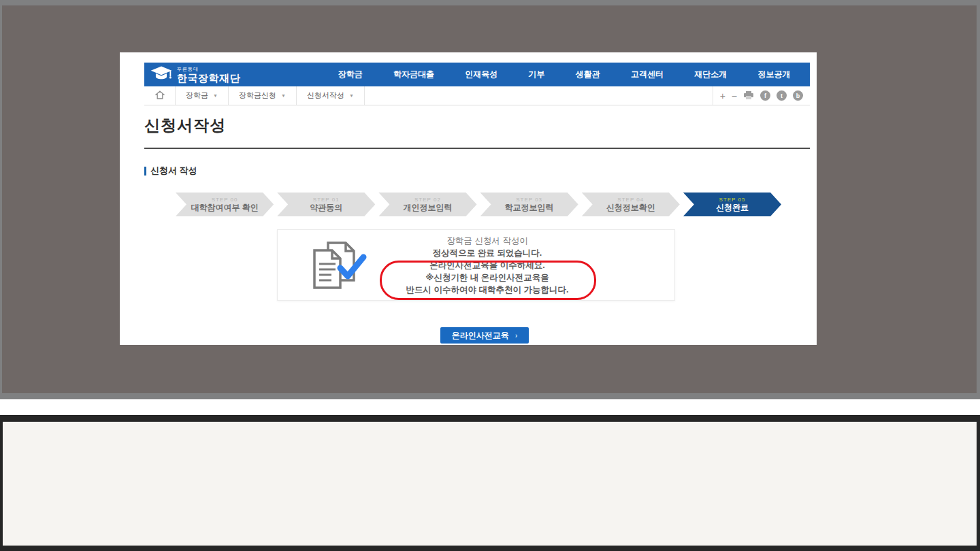 The width and height of the screenshot is (980, 551). What do you see at coordinates (588, 75) in the screenshot?
I see `nav-item-생활관: 생활관` at bounding box center [588, 75].